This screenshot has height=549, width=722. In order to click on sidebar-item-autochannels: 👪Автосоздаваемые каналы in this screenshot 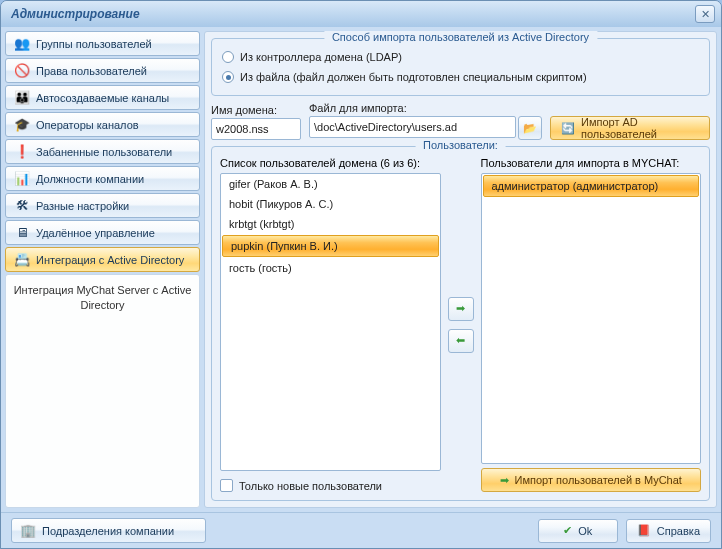, I will do `click(102, 98)`.